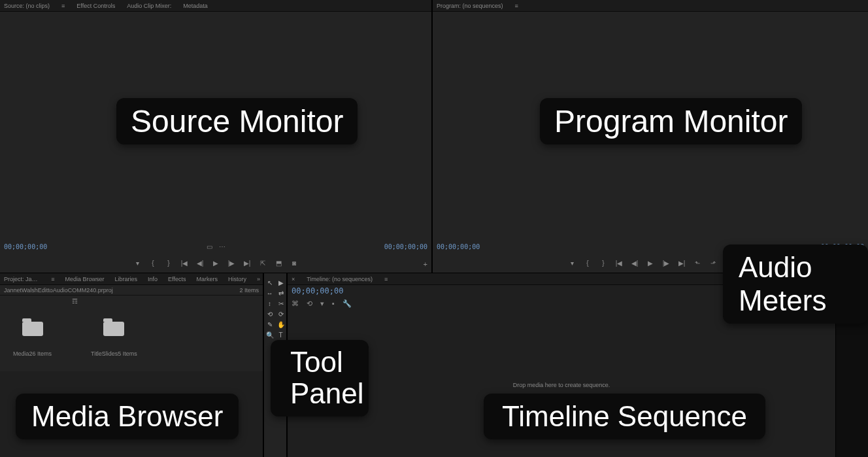  What do you see at coordinates (132, 365) in the screenshot?
I see `project-panel: Project: JannetWalshEdittoAudioCOMM240 ≡…` at bounding box center [132, 365].